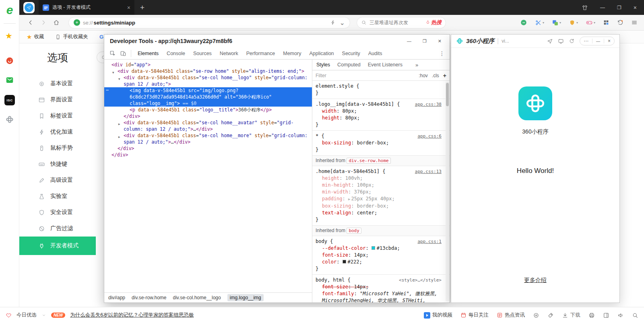  What do you see at coordinates (585, 8) in the screenshot?
I see `theme-skin-icon` at bounding box center [585, 8].